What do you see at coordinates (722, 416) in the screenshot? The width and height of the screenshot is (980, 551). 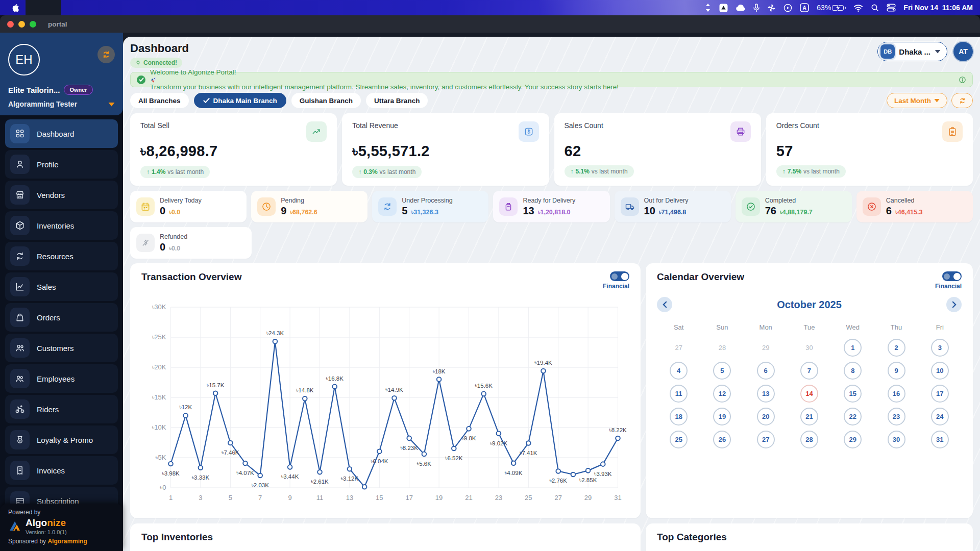 I see `calendar-date-19: 19` at bounding box center [722, 416].